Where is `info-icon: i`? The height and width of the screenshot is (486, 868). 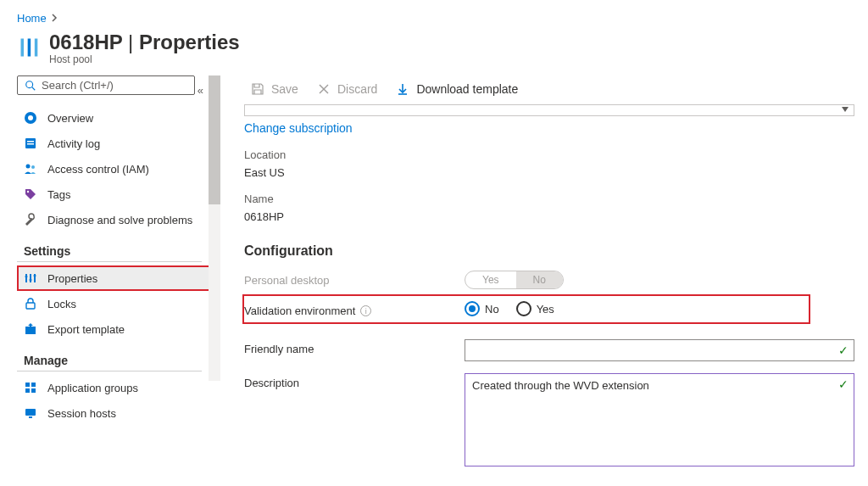
info-icon: i is located at coordinates (366, 310).